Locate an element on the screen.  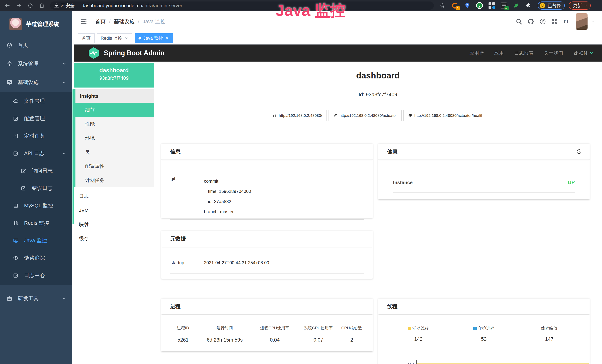
y-axis-tick: 140 is located at coordinates (407, 363).